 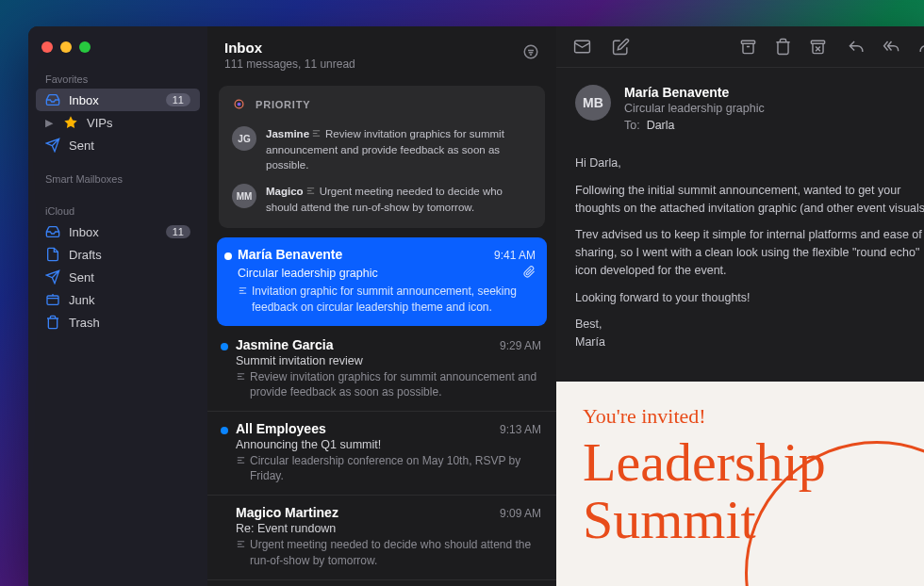 What do you see at coordinates (118, 122) in the screenshot?
I see `sidebar-item-vips: ▶ VIPs` at bounding box center [118, 122].